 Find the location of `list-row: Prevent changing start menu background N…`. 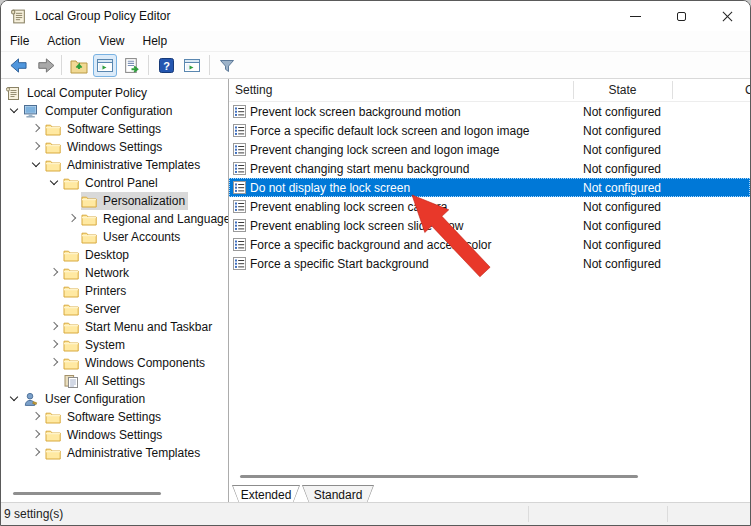

list-row: Prevent changing start menu background N… is located at coordinates (490, 168).